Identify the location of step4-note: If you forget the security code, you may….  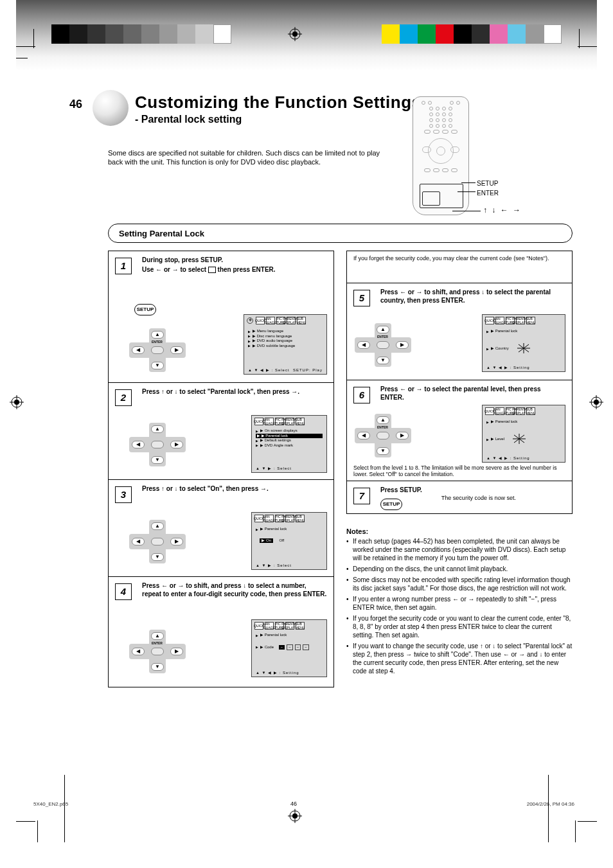
(459, 267).